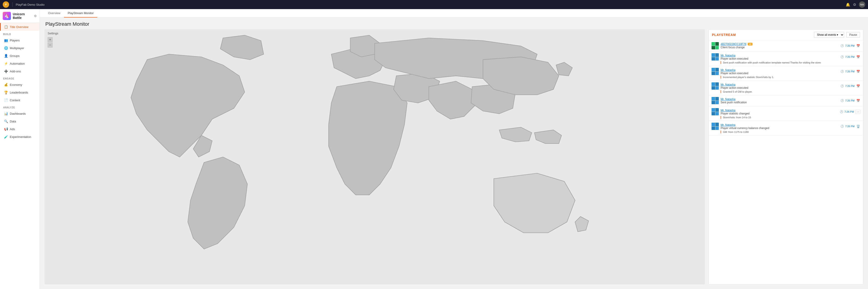  I want to click on settings-label: Settings, so click(53, 33).